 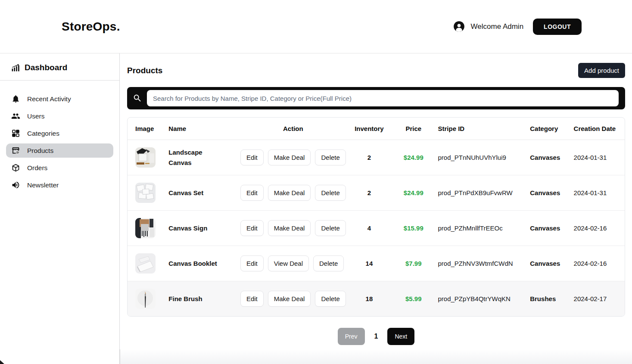 What do you see at coordinates (376, 336) in the screenshot?
I see `pagination: Prev 1 Next` at bounding box center [376, 336].